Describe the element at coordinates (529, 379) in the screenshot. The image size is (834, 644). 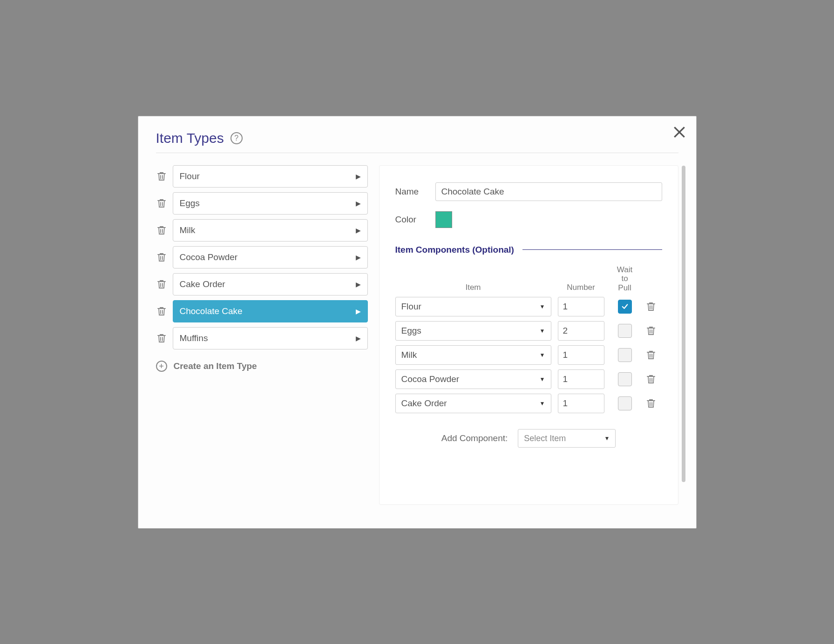
I see `component-row: Cocoa Powder▼` at that location.